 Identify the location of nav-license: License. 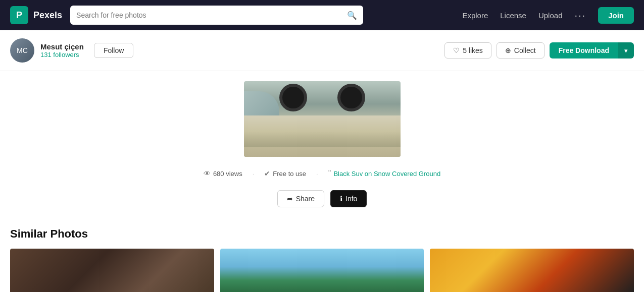
(513, 15).